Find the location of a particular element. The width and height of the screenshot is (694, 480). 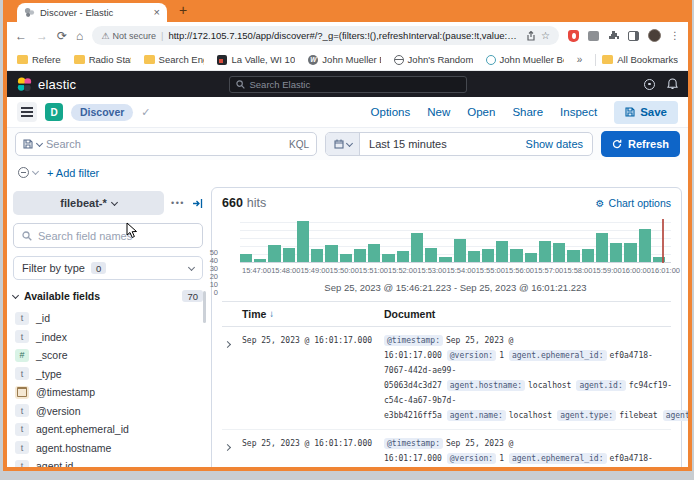

bookmark-star-icon: ☆ is located at coordinates (546, 36).